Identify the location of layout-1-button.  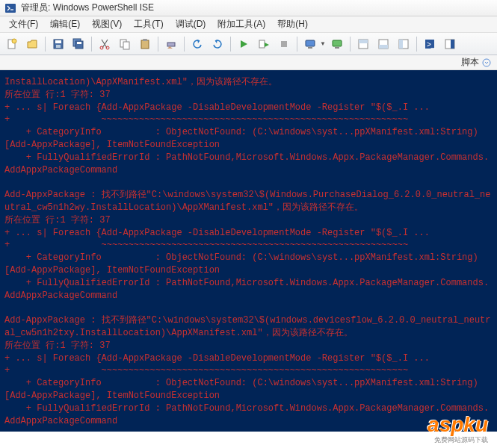
(363, 44).